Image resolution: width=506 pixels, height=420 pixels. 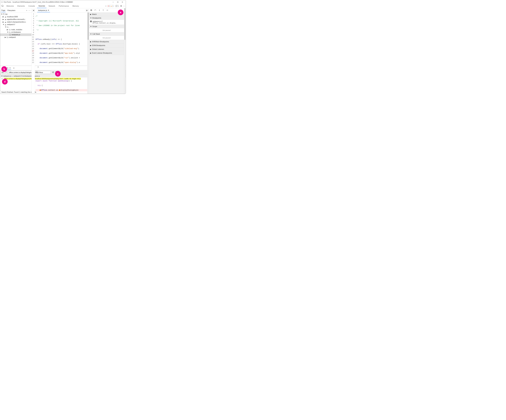 What do you see at coordinates (64, 6) in the screenshot?
I see `tab-performance: Performance` at bounding box center [64, 6].